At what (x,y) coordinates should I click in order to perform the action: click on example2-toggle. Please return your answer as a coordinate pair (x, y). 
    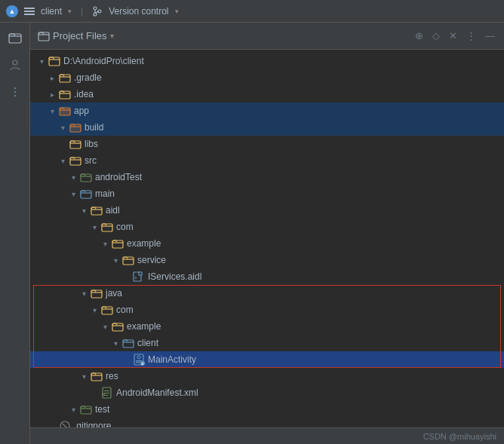
    Looking at the image, I should click on (105, 326).